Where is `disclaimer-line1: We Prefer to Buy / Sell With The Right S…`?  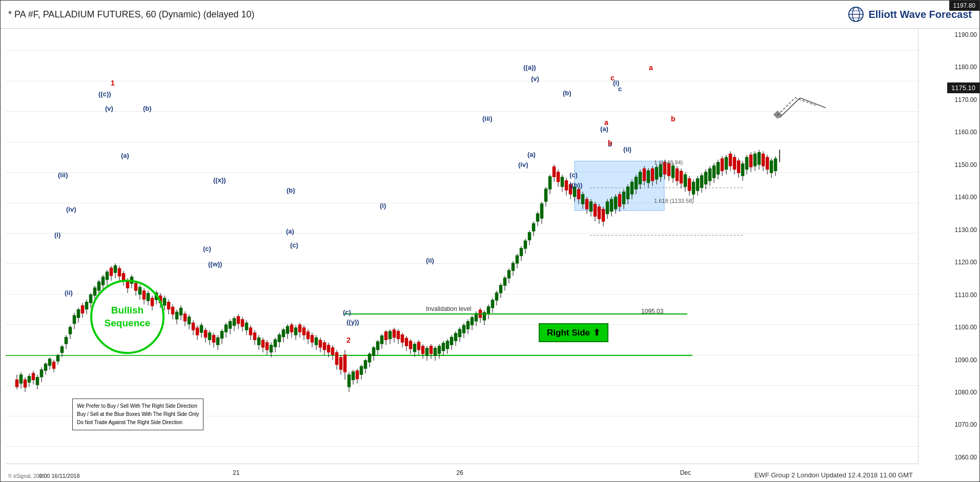 disclaimer-line1: We Prefer to Buy / Sell With The Right S… is located at coordinates (138, 406).